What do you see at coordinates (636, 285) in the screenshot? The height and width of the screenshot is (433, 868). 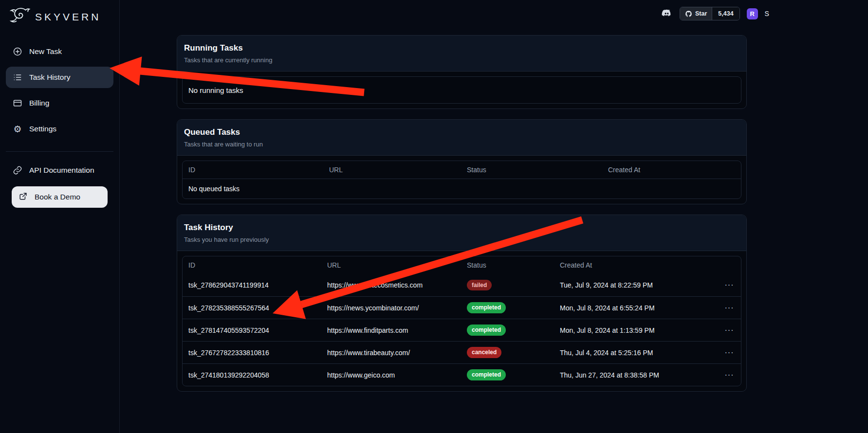 I see `task-created-cell: Tue, Jul 9, 2024 at 8:22:59 PM` at bounding box center [636, 285].